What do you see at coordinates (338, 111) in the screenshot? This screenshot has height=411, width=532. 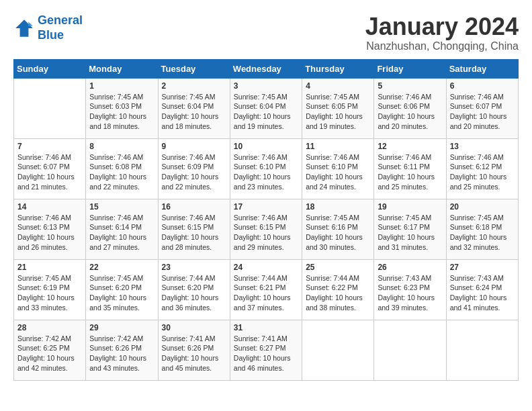 I see `day-info: Sunrise: 7:45 AM Sunset: 6:05 PM Dayligh…` at bounding box center [338, 111].